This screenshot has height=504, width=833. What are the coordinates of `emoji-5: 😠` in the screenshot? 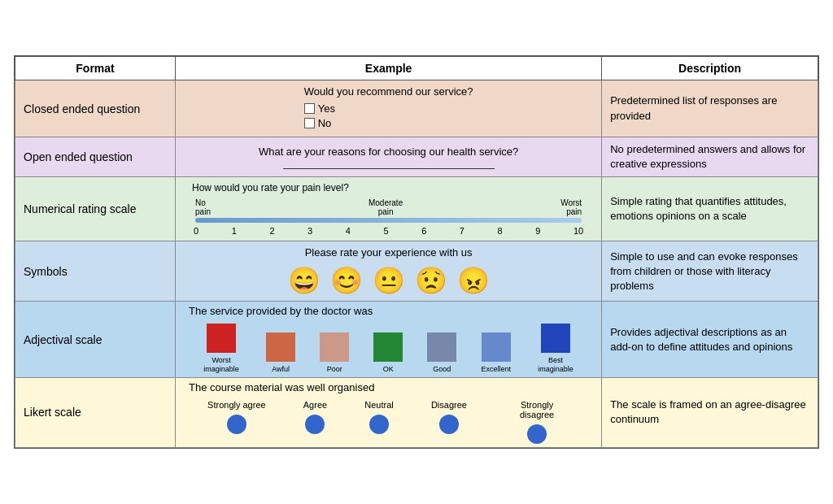 It's located at (473, 280).